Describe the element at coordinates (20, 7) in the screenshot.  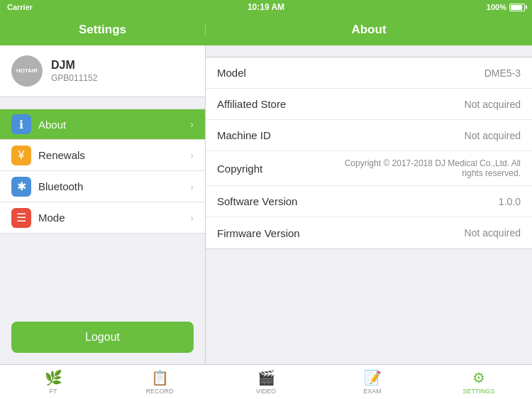
I see `carrier-label: Carrier` at that location.